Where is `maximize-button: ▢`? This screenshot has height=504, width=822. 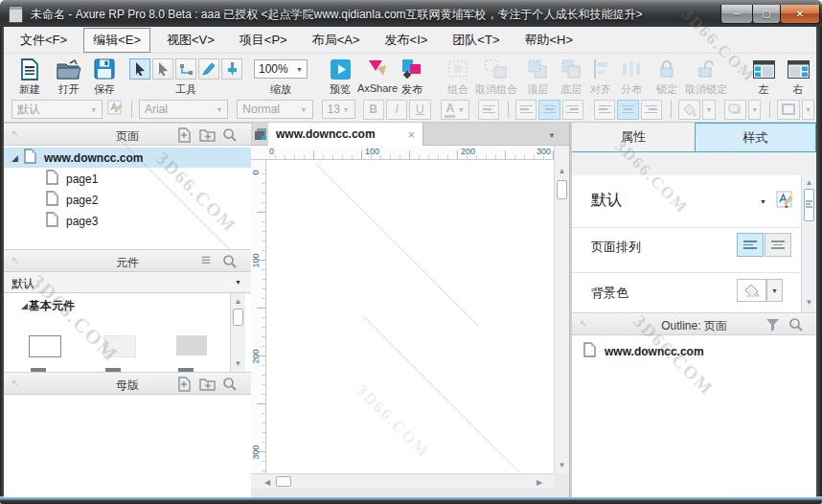
maximize-button: ▢ is located at coordinates (766, 14).